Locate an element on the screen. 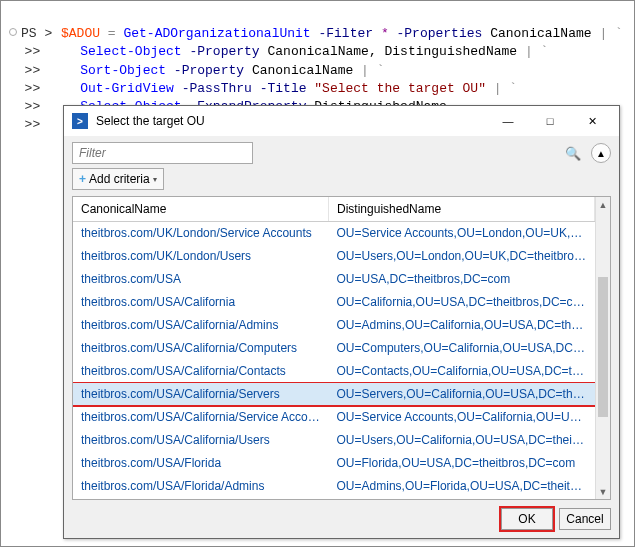 Image resolution: width=635 pixels, height=547 pixels. plus-icon: + is located at coordinates (82, 179).